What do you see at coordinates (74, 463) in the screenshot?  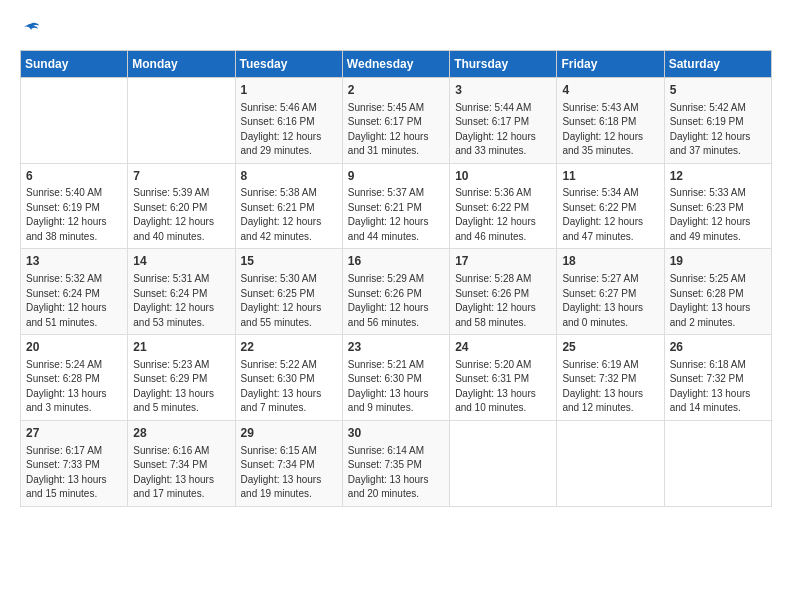 I see `calendar-cell: 27Sunrise: 6:17 AM Sunset: 7:33 PM Dayli…` at bounding box center [74, 463].